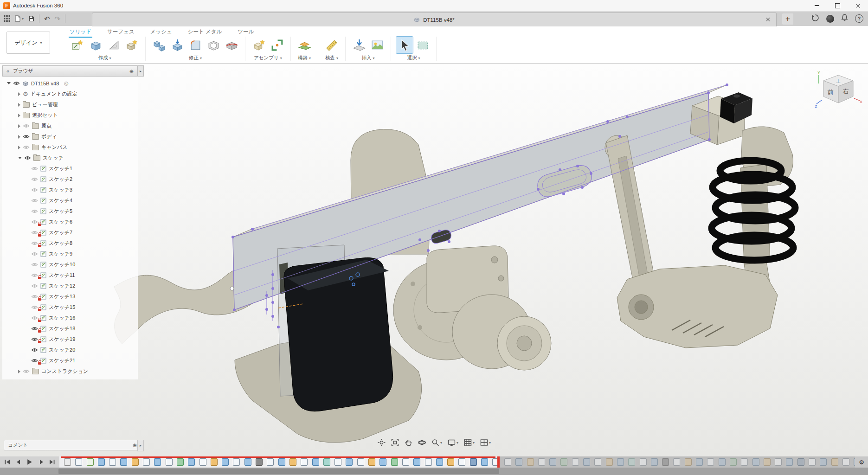  What do you see at coordinates (830, 19) in the screenshot?
I see `profile-avatar-icon` at bounding box center [830, 19].